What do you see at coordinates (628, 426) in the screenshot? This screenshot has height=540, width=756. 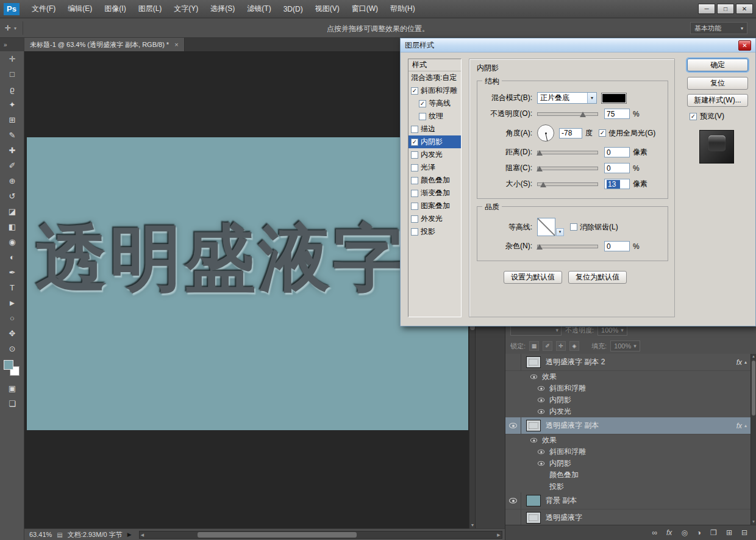 I see `layer-row-selected: 透明盛液字 副本 fx ▴` at bounding box center [628, 426].